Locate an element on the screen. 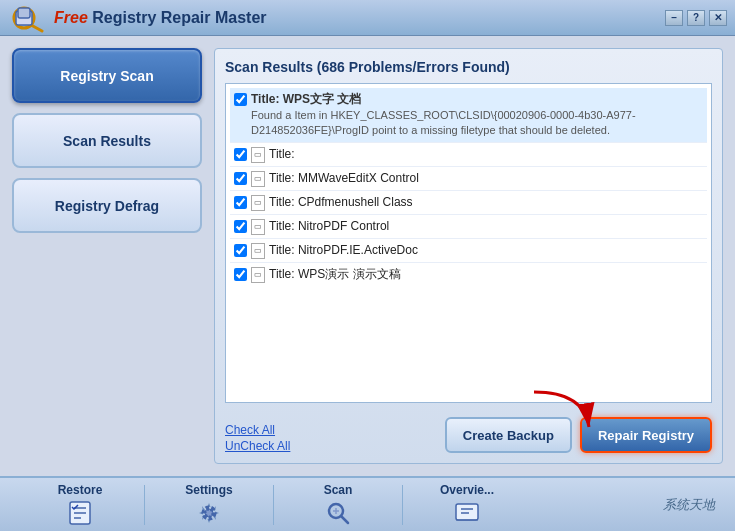 The width and height of the screenshot is (735, 531). check-all-link: Check All is located at coordinates (250, 430).